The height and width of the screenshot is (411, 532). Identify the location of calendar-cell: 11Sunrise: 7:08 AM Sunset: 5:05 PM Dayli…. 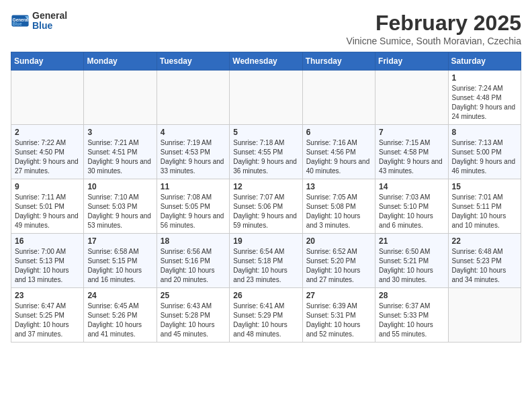
(193, 207).